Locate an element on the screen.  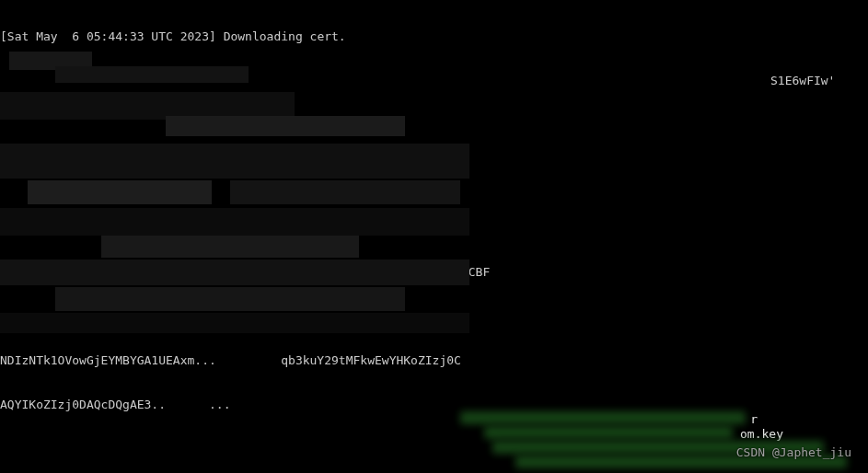
path-tail: om.key is located at coordinates (762, 434).